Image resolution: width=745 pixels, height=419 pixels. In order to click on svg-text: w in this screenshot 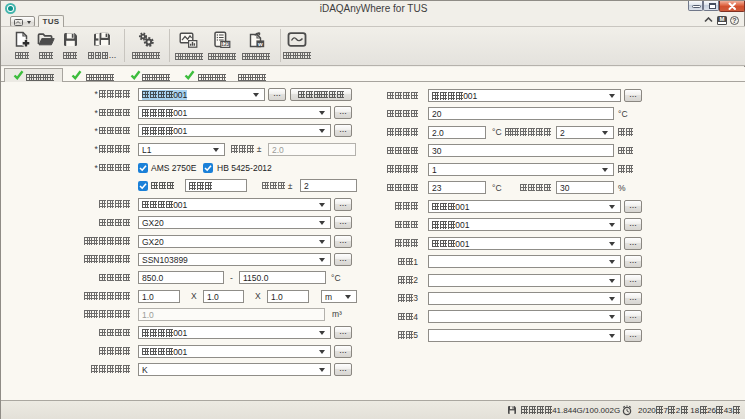, I will do `click(259, 44)`.